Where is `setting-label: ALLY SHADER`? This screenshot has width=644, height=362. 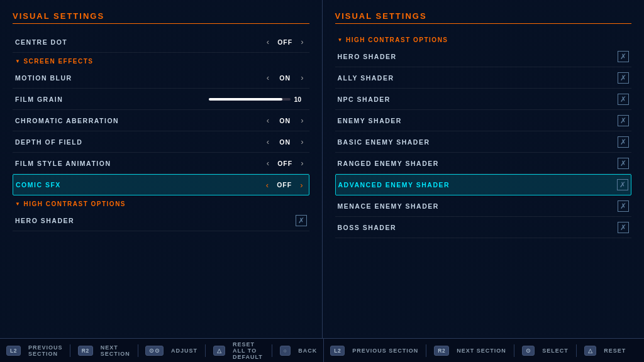
setting-label: ALLY SHADER is located at coordinates (478, 78).